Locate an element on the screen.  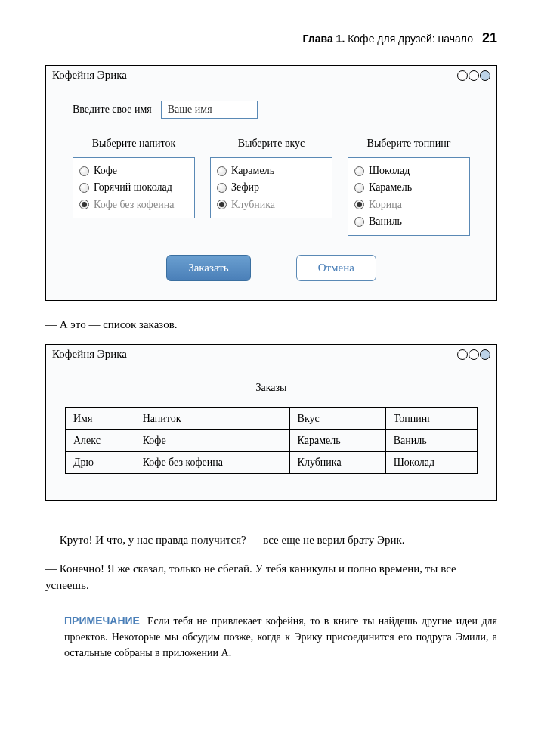
radio-option: Корица is located at coordinates (409, 205).